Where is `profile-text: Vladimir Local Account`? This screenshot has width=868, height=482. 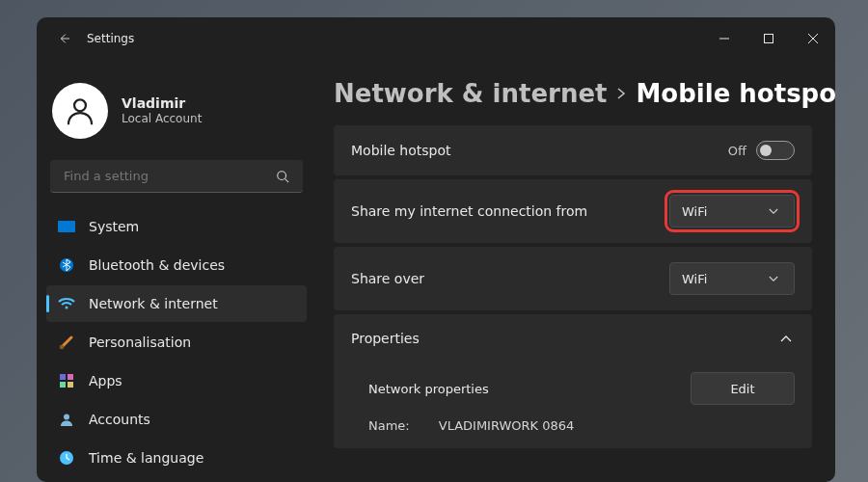
profile-text: Vladimir Local Account is located at coordinates (162, 110).